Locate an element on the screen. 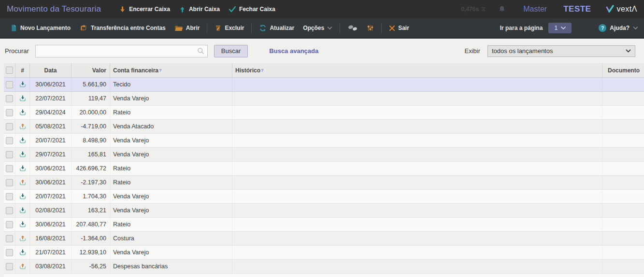 This screenshot has width=644, height=277. cell-date: 20/07/2021 is located at coordinates (51, 196).